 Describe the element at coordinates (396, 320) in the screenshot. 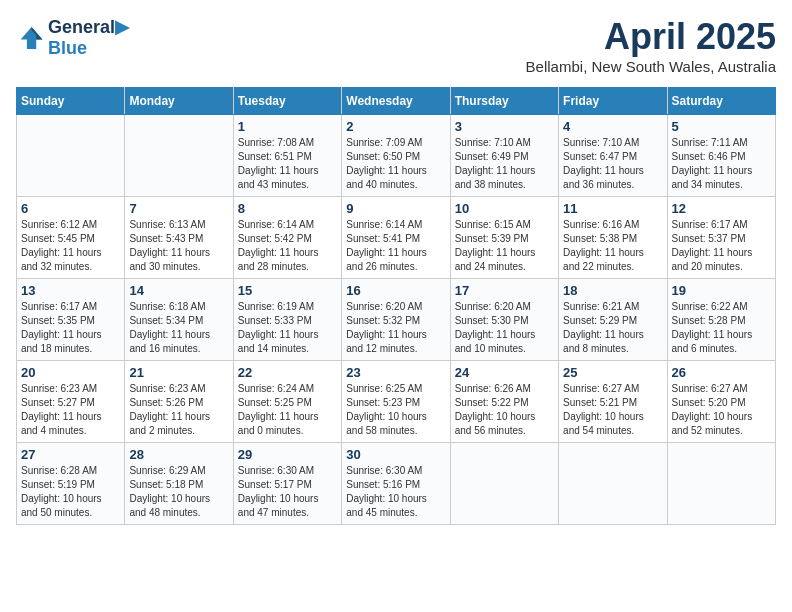

I see `calendar-day-cell: 16Sunrise: 6:20 AMSunset: 5:32 PMDayligh…` at that location.